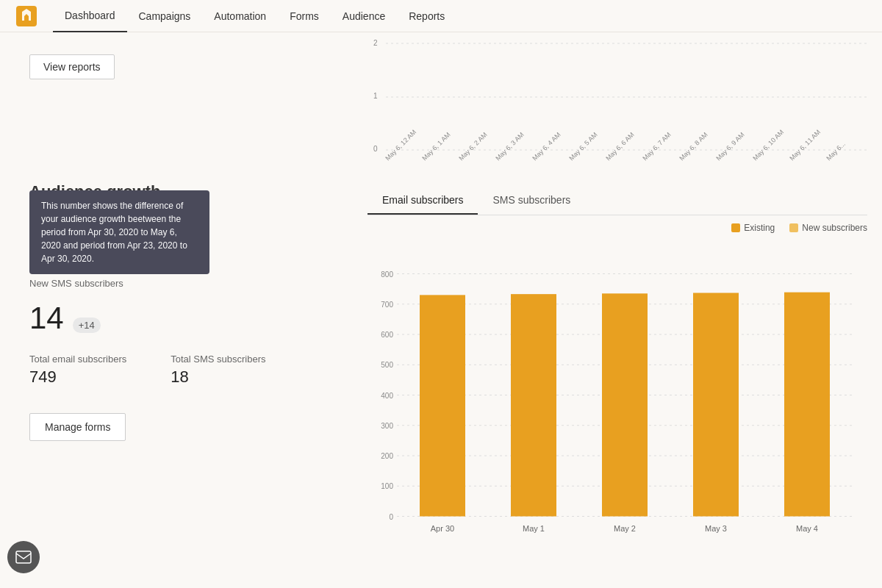  I want to click on svg-text: May 6, 10 AM, so click(768, 145).